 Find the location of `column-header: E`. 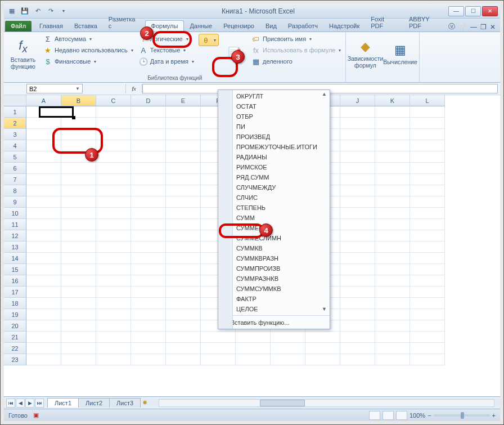

column-header: E is located at coordinates (183, 101).